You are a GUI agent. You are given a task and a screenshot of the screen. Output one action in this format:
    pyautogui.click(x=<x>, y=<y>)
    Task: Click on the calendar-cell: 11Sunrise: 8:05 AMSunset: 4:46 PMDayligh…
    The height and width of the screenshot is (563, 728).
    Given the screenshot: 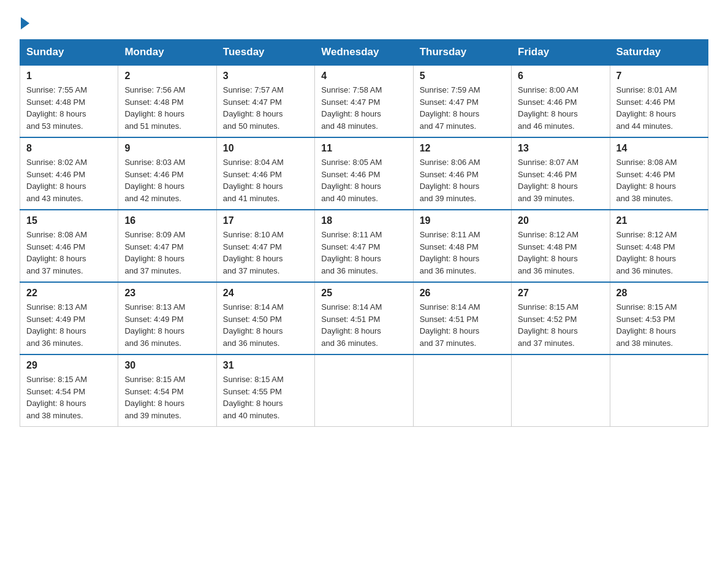 What is the action you would take?
    pyautogui.click(x=364, y=174)
    